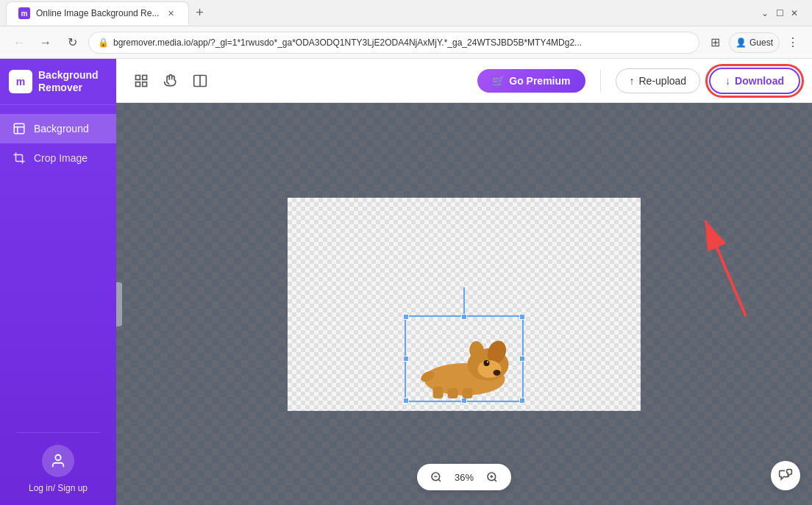  Describe the element at coordinates (663, 81) in the screenshot. I see `reupload-label: Re-upload` at that location.